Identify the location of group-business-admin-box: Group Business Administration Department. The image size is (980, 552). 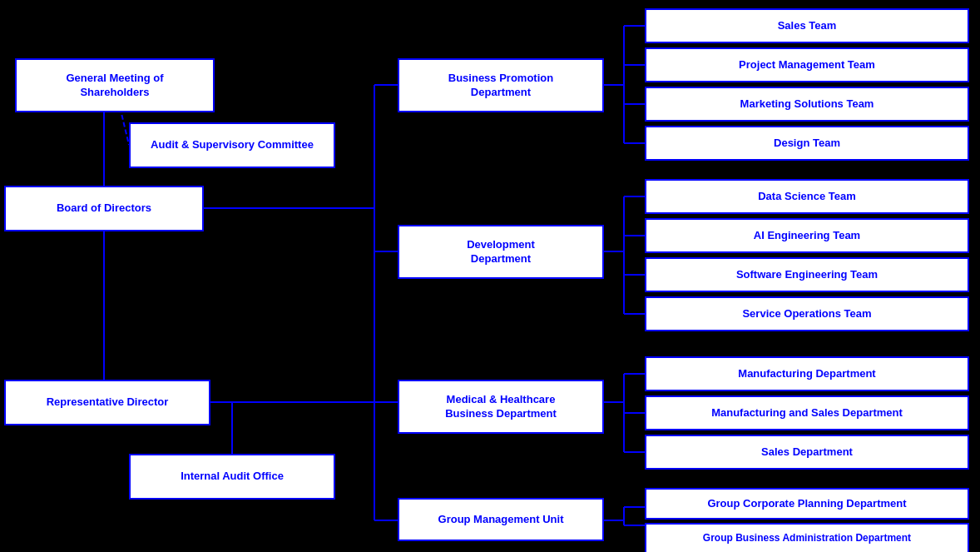
(807, 538).